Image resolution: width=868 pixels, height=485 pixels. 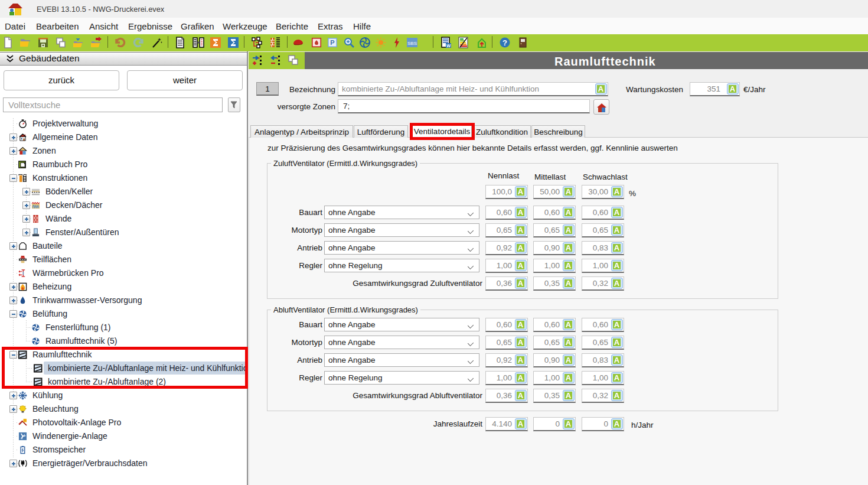 I want to click on svg-text: SBS, so click(x=412, y=44).